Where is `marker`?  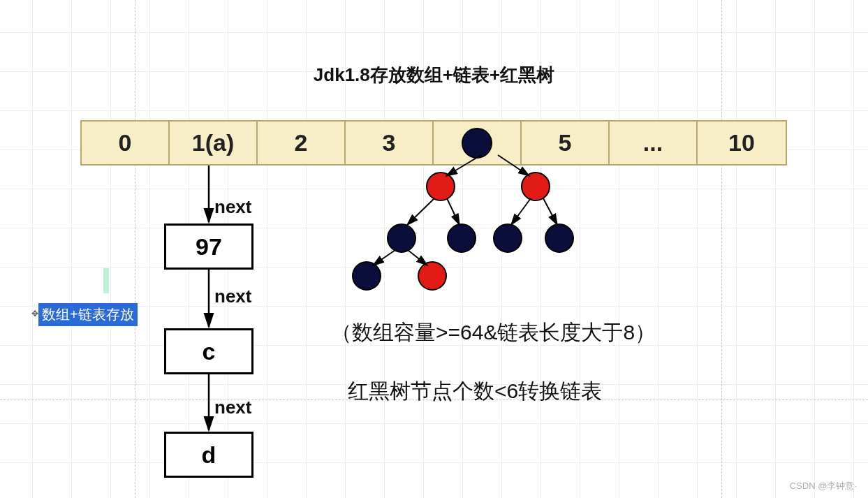
marker is located at coordinates (106, 281).